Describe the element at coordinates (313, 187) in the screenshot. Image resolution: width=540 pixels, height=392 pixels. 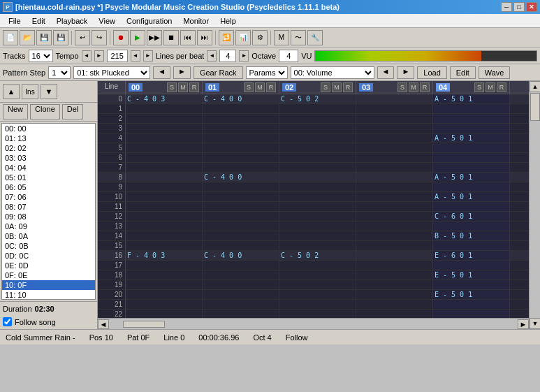
I see `grid-row: 9` at that location.